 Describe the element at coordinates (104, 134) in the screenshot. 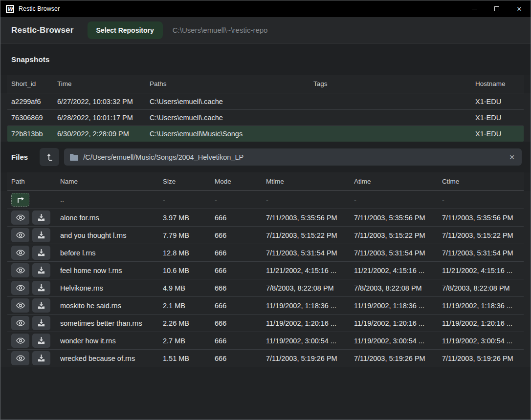

I see `snapshot-time: 6/30/2022, 2:28:09 PM` at that location.